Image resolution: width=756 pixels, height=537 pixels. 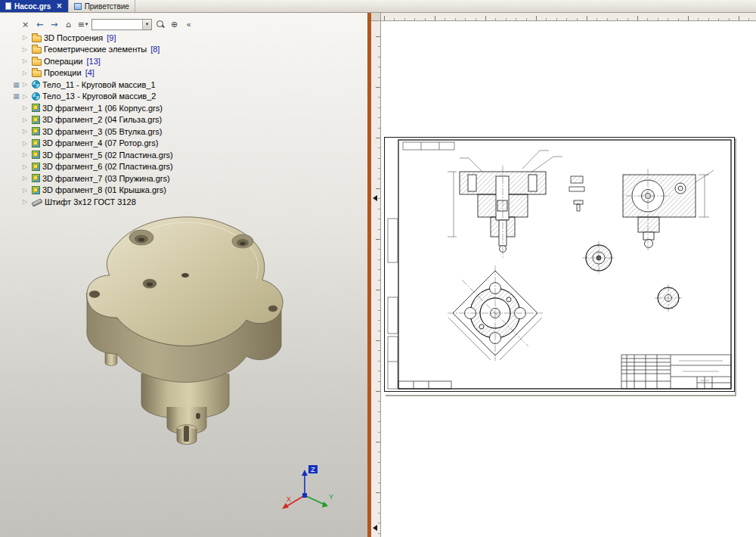 What do you see at coordinates (87, 24) in the screenshot?
I see `chevron-down-icon: ▾` at bounding box center [87, 24].